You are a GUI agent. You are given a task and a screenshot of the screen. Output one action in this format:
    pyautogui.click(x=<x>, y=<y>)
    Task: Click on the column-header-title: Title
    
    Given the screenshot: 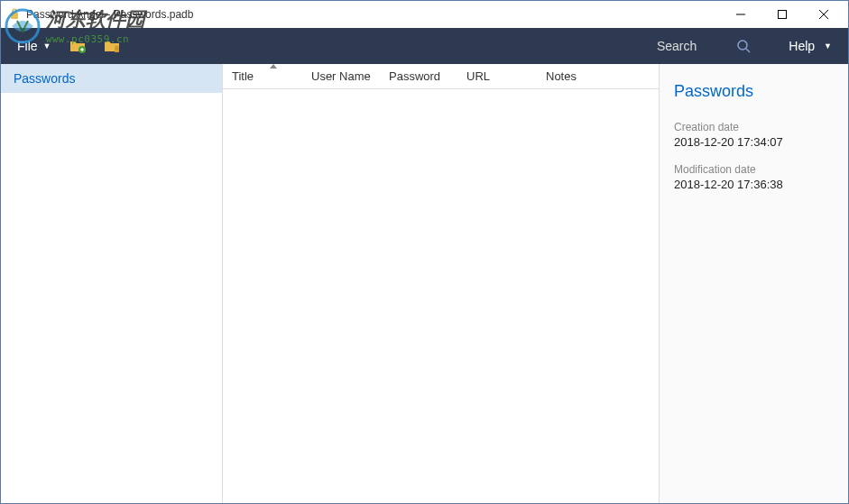 What is the action you would take?
    pyautogui.click(x=263, y=76)
    